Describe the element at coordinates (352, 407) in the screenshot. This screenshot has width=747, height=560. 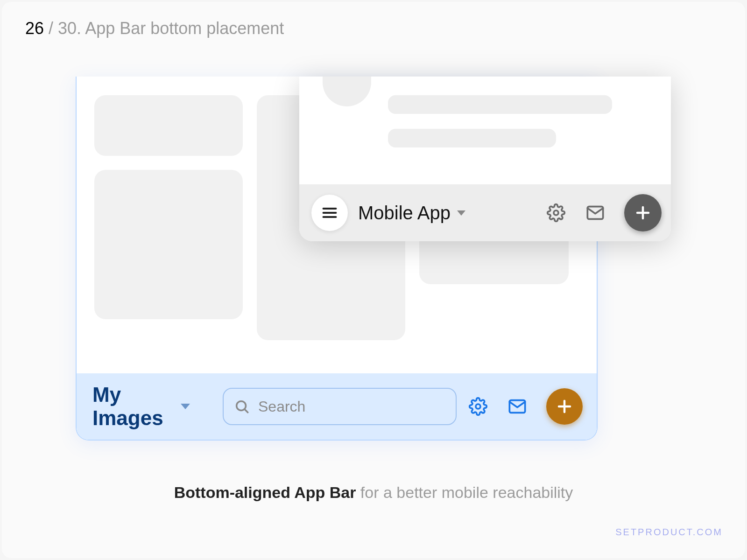
I see `search-input` at that location.